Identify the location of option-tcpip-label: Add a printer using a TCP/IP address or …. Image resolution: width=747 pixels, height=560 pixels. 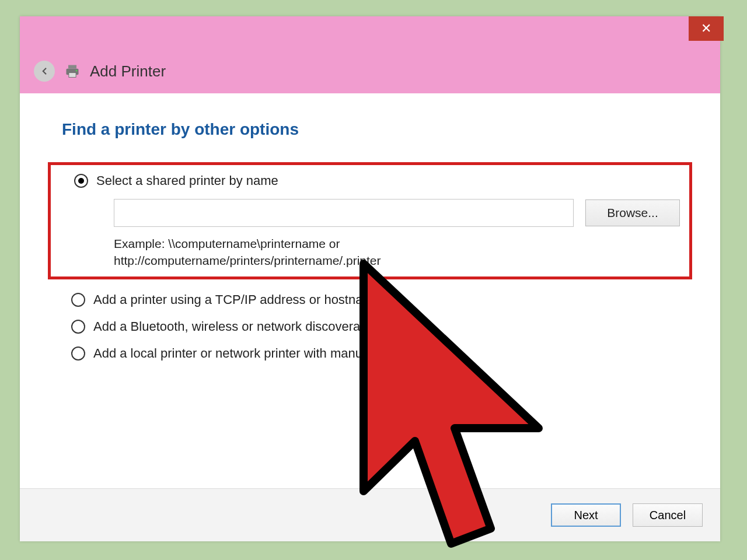
(237, 300).